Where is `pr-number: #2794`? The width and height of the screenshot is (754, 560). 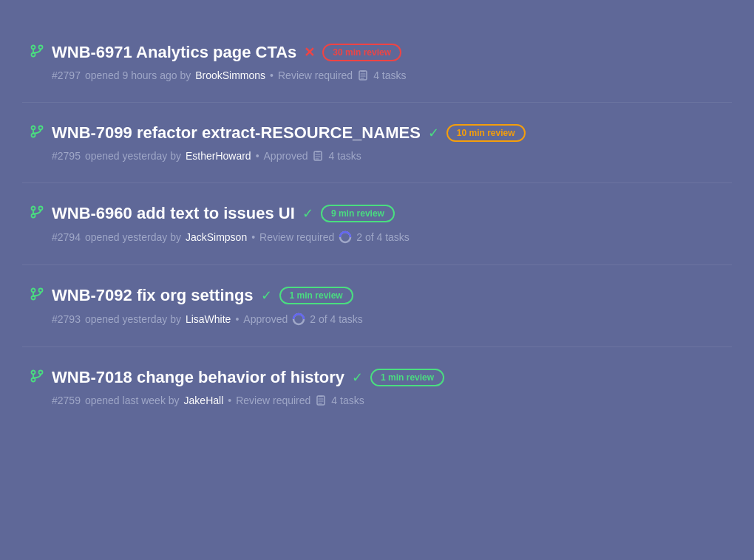
pr-number: #2794 is located at coordinates (67, 237).